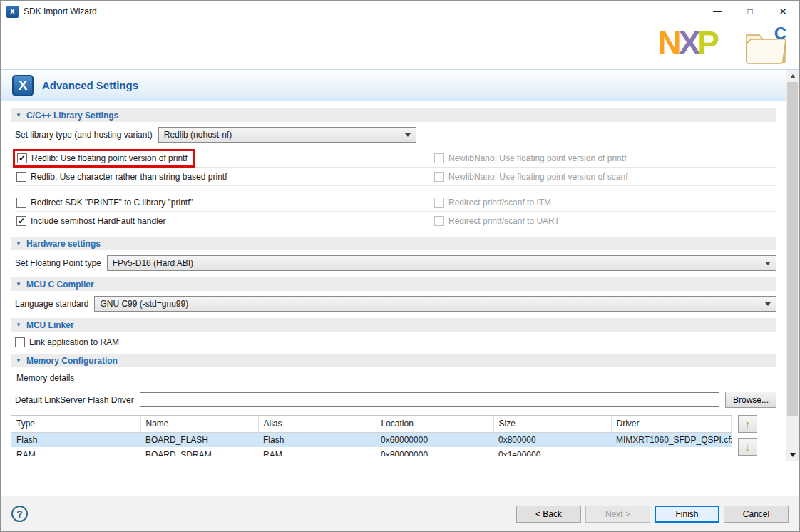 The height and width of the screenshot is (532, 800). I want to click on app-icon: X, so click(13, 11).